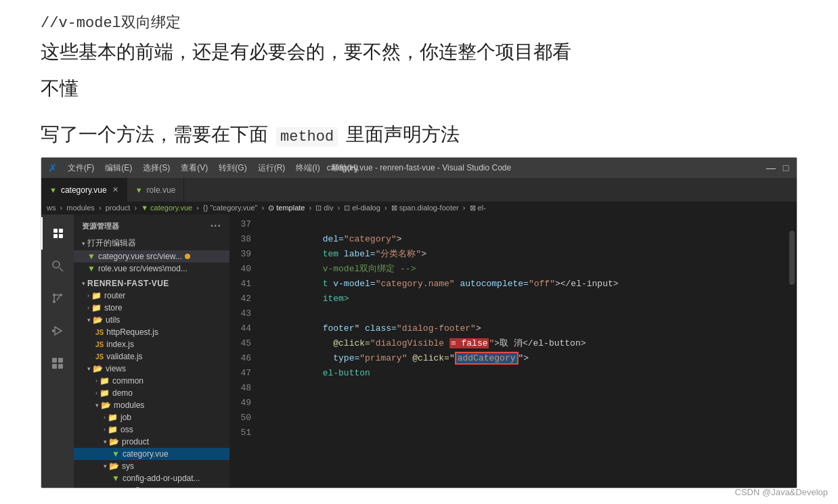 The width and height of the screenshot is (838, 504). What do you see at coordinates (152, 369) in the screenshot?
I see `tree-views: ▾ 📂 views` at bounding box center [152, 369].